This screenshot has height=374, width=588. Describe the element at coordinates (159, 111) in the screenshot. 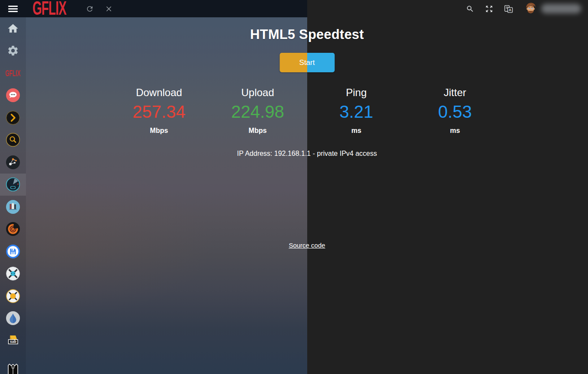

I see `stat-download: Download 257.34 Mbps` at that location.